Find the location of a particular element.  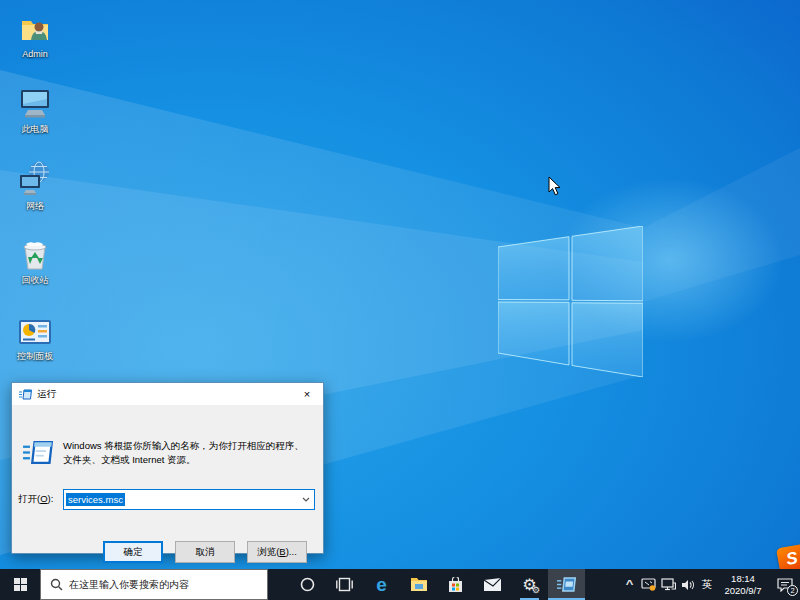

clock-date: 2020/9/7 is located at coordinates (744, 591).